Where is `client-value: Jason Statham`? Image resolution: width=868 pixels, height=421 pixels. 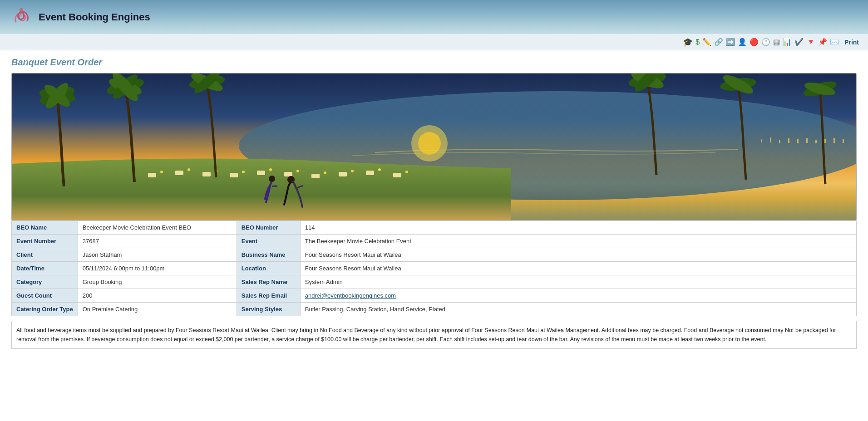 client-value: Jason Statham is located at coordinates (157, 255).